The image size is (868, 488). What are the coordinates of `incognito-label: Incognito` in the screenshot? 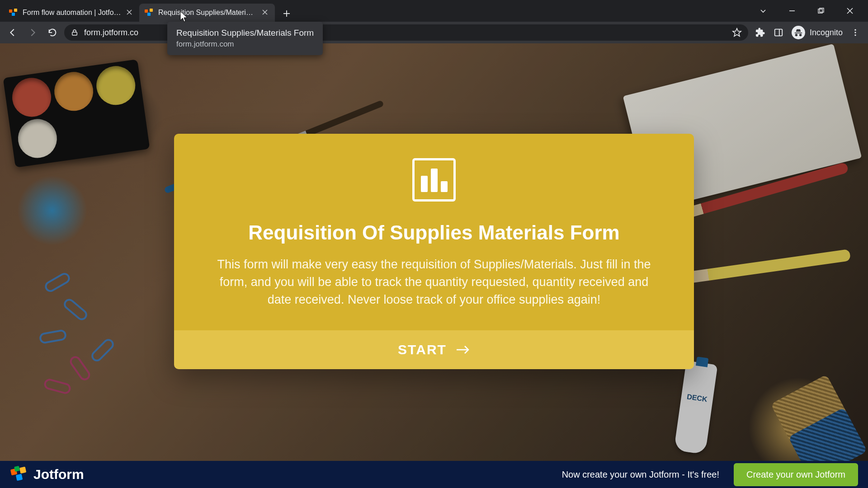 It's located at (826, 33).